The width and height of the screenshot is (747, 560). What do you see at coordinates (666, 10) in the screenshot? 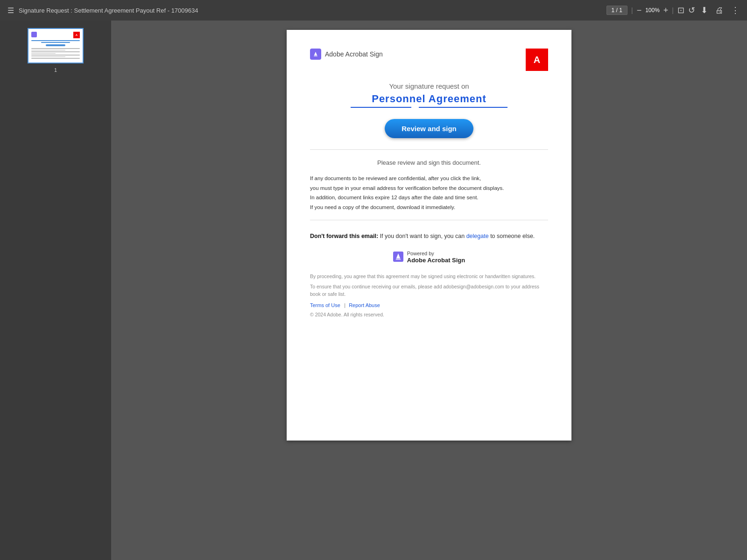
I see `zoom-in-icon: +` at bounding box center [666, 10].